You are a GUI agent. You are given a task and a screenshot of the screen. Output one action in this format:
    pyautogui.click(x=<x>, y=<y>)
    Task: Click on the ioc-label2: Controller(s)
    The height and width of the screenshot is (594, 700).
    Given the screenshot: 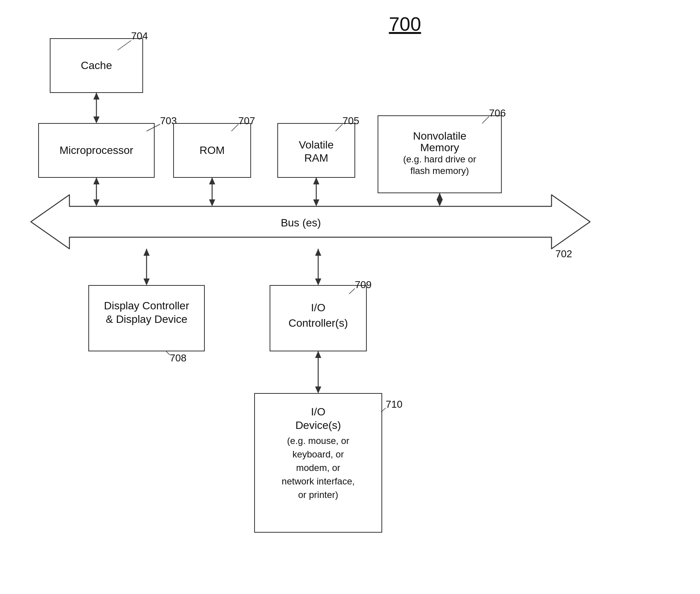 What is the action you would take?
    pyautogui.click(x=318, y=323)
    